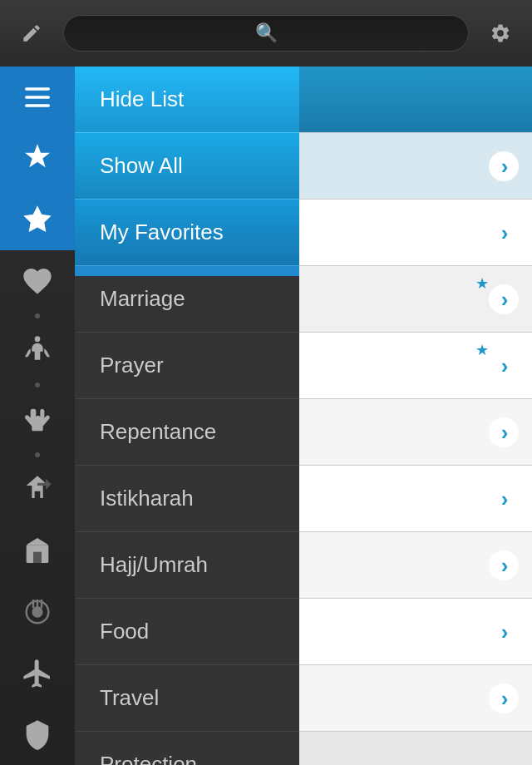  Describe the element at coordinates (504, 299) in the screenshot. I see `chevron-fav1` at that location.